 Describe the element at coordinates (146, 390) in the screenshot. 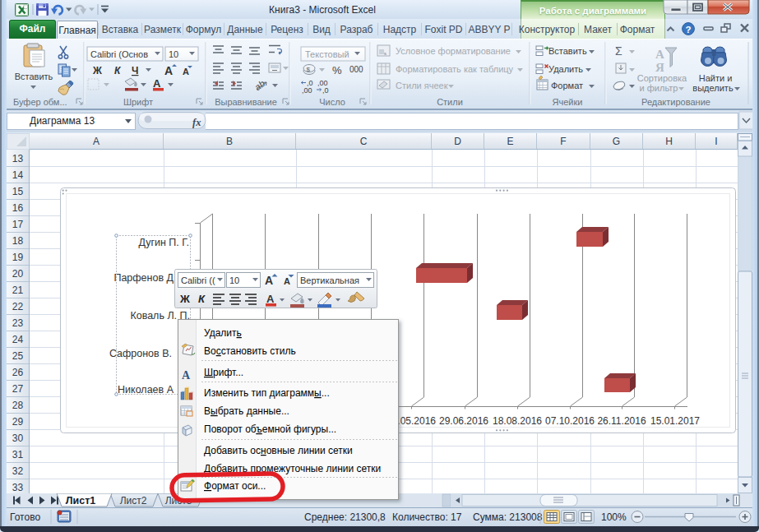

I see `svg-text: Николаев А` at that location.